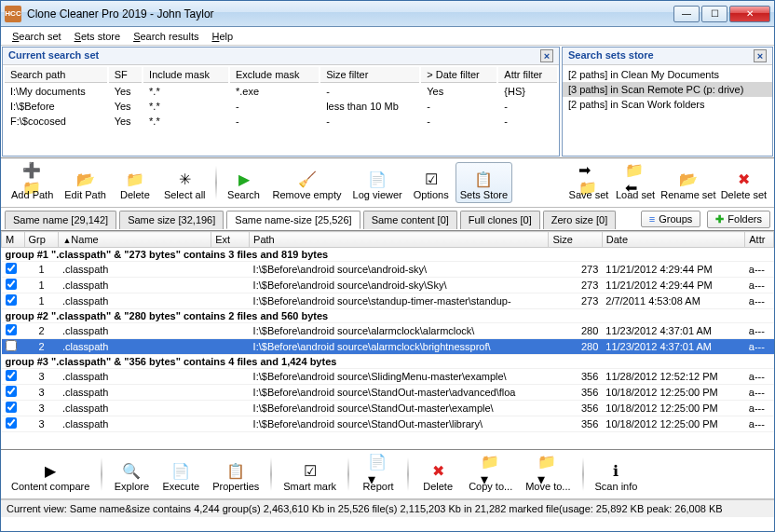 This screenshot has width=775, height=532. I want to click on content-compare-button: ▶Content compare, so click(50, 474).